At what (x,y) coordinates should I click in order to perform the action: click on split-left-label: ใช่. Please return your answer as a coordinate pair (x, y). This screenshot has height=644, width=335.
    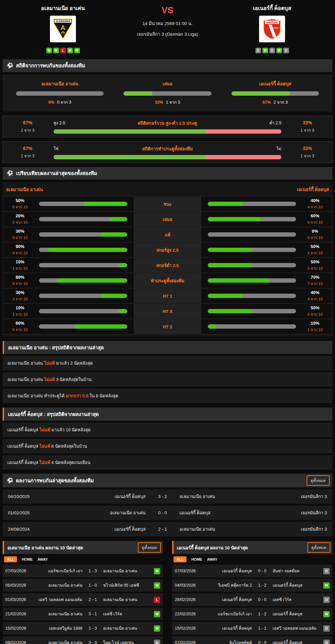
    Looking at the image, I should click on (56, 149).